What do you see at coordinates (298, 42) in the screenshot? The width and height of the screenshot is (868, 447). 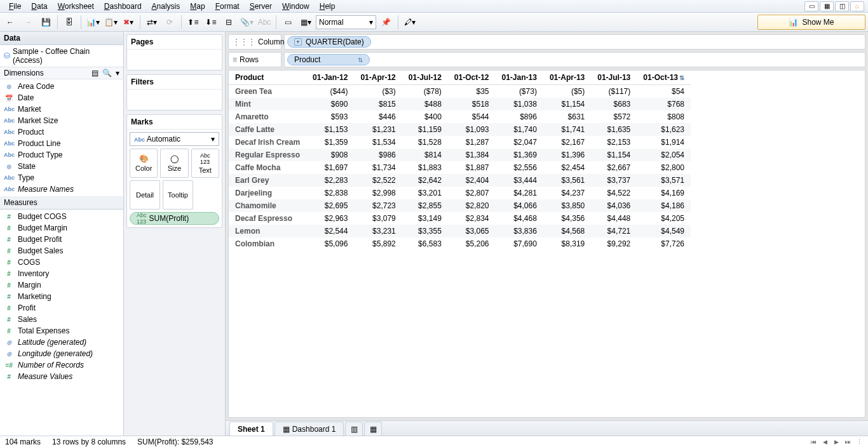 I see `expand-icon: +` at bounding box center [298, 42].